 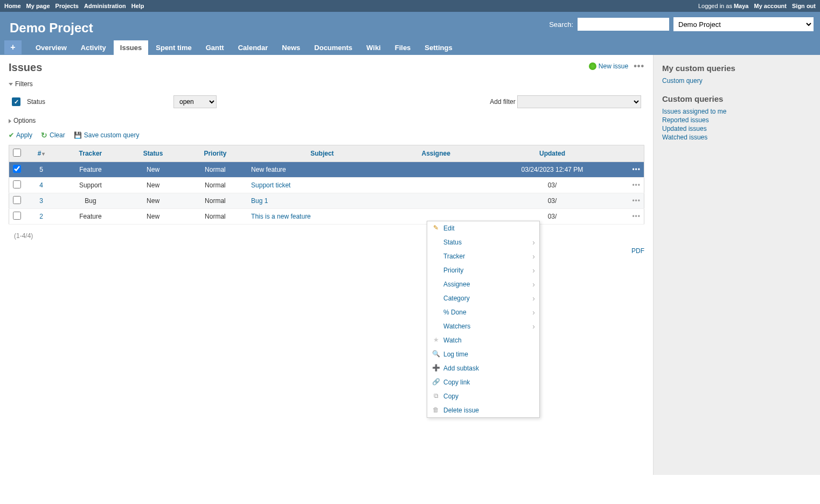 What do you see at coordinates (333, 47) in the screenshot?
I see `tab-documents: Documents` at bounding box center [333, 47].